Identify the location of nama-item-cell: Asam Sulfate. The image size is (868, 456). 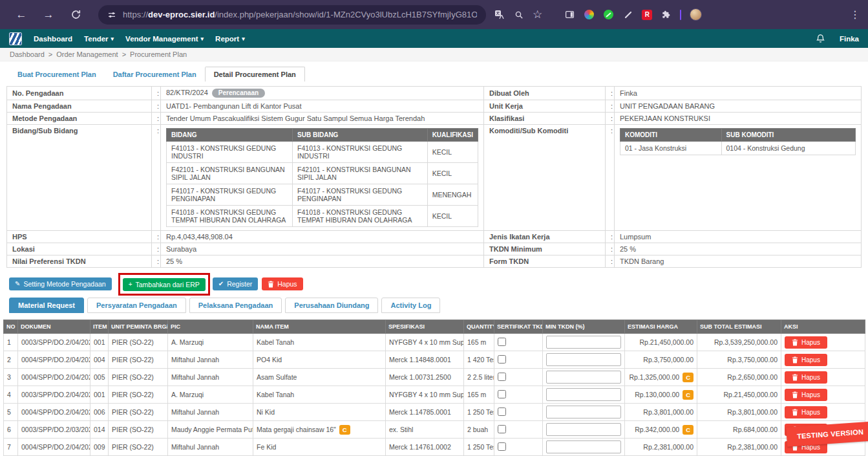
(319, 378).